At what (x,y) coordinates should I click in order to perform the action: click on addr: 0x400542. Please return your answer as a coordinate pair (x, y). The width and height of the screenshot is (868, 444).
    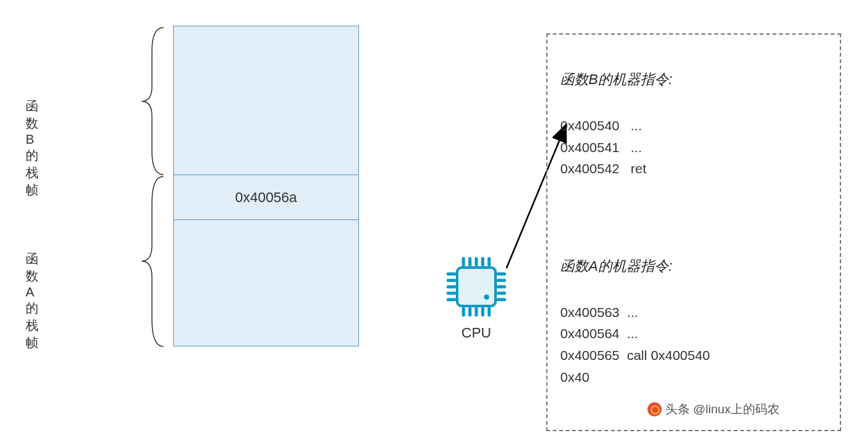
    Looking at the image, I should click on (590, 168).